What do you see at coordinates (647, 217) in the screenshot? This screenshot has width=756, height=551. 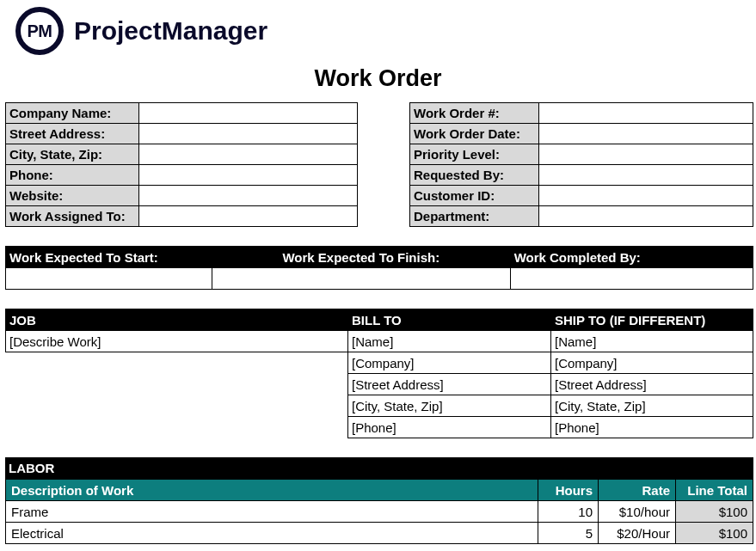 I see `value-department` at bounding box center [647, 217].